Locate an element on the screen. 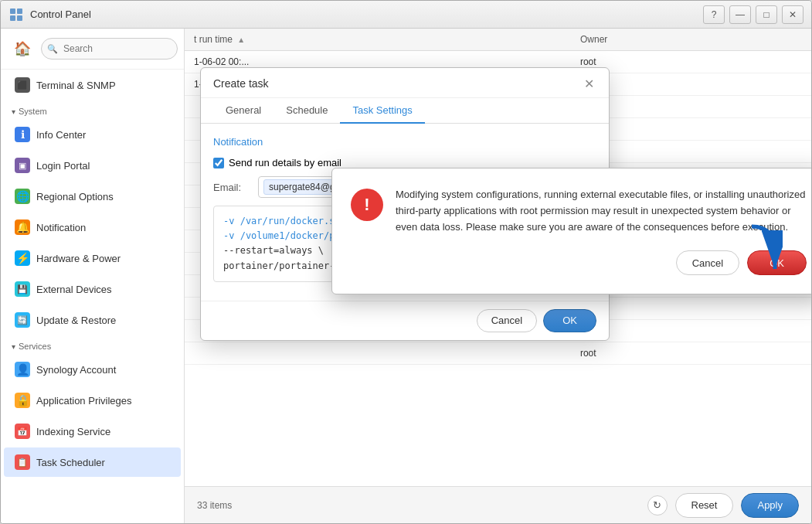  send-email-checkbox is located at coordinates (219, 163).